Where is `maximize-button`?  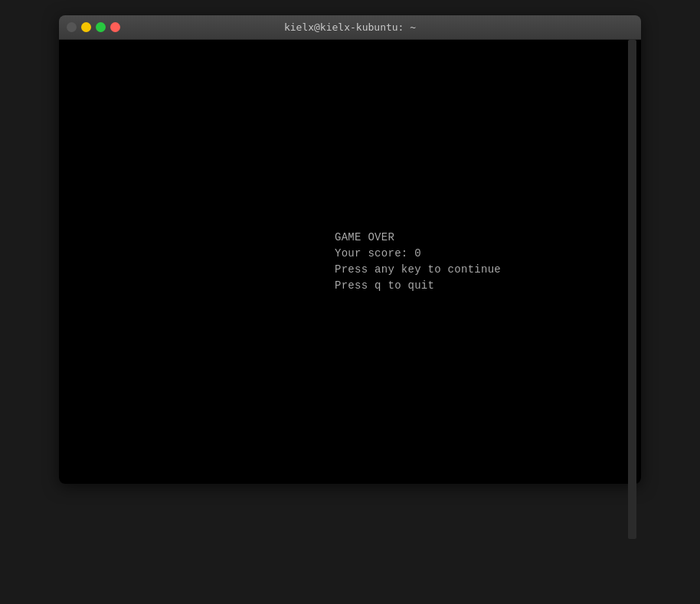 maximize-button is located at coordinates (101, 28).